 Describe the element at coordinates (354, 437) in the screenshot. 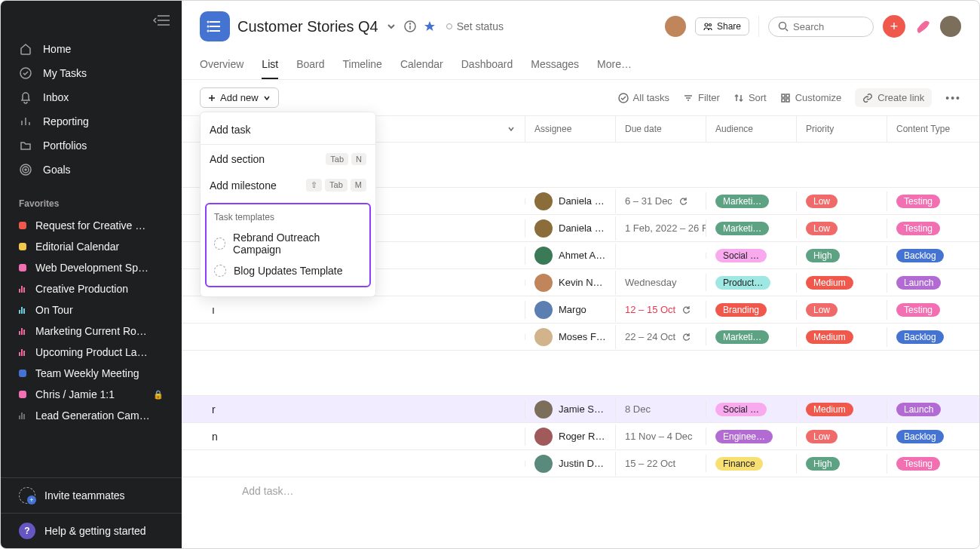

I see `task-name-cell: n` at that location.